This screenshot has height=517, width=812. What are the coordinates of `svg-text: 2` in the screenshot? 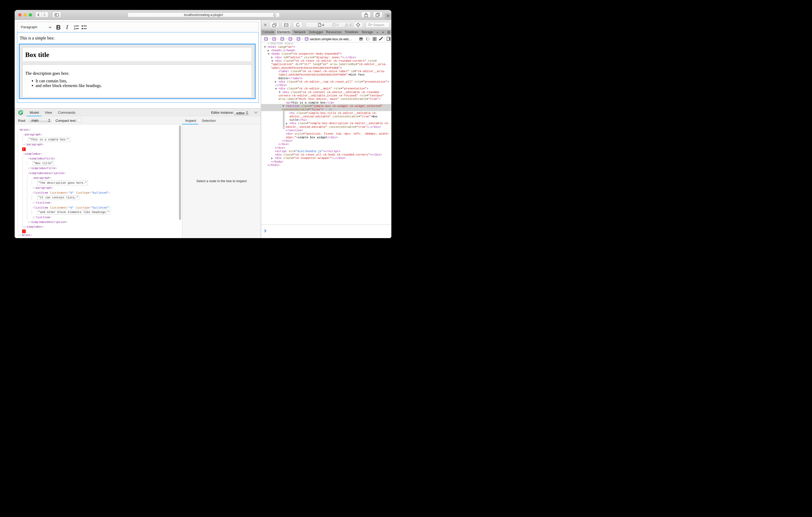 It's located at (75, 28).